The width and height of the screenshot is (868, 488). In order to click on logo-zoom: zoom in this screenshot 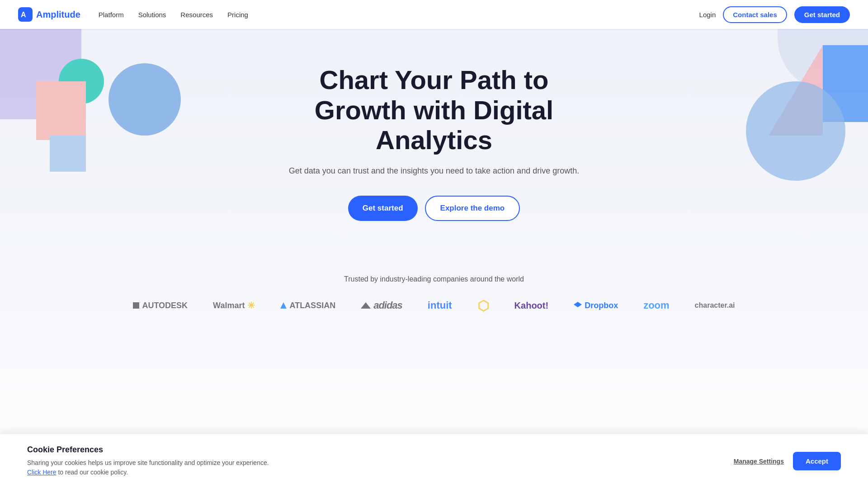, I will do `click(656, 305)`.